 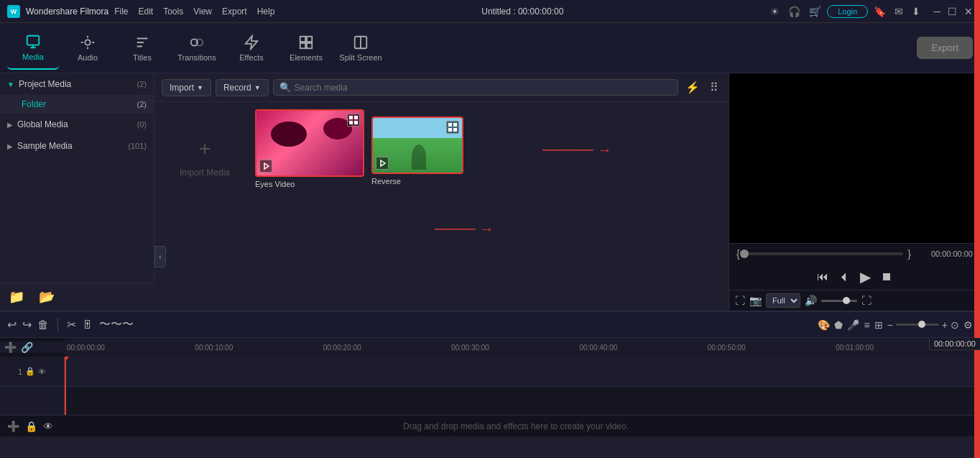 What do you see at coordinates (945, 325) in the screenshot?
I see `zoom-in-icon: +` at bounding box center [945, 325].